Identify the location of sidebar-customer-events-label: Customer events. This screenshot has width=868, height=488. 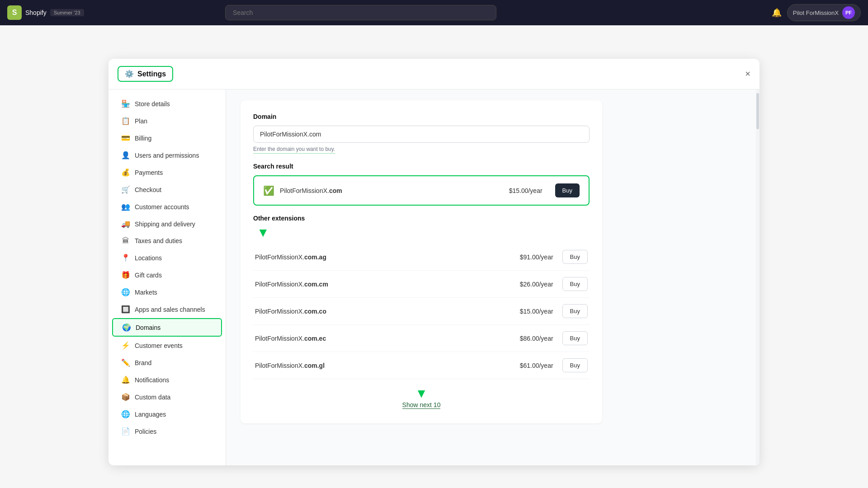
(159, 346).